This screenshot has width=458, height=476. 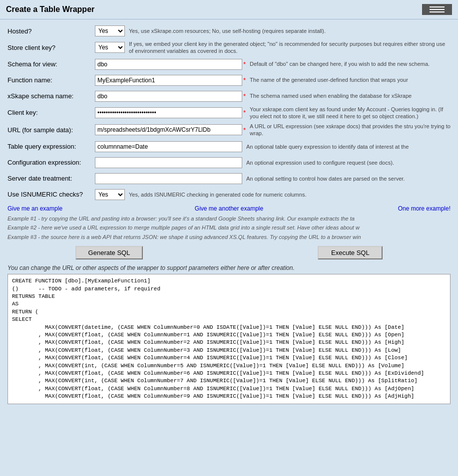 I want to click on function-name-required: *, so click(x=245, y=80).